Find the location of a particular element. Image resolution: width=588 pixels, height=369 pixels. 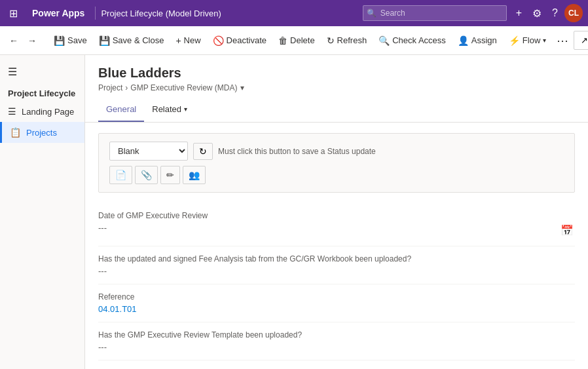

sidebar-item-projects: 📋 Projects is located at coordinates (42, 132).